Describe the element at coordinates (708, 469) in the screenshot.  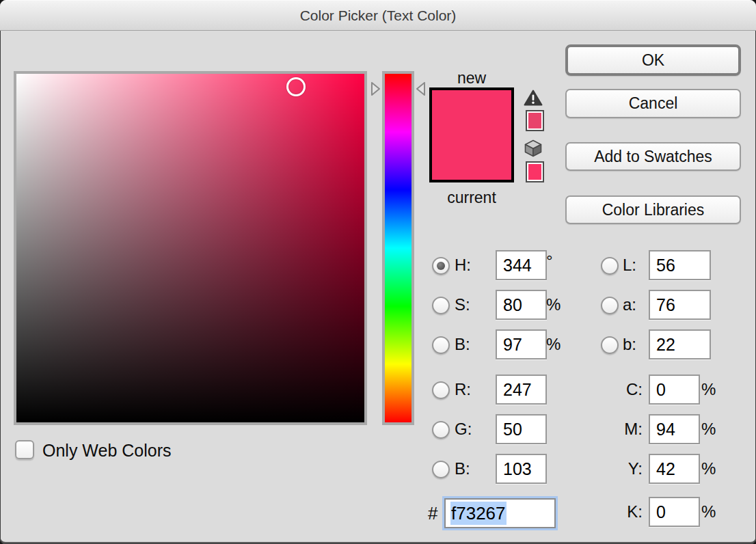
I see `yellow-unit: %` at that location.